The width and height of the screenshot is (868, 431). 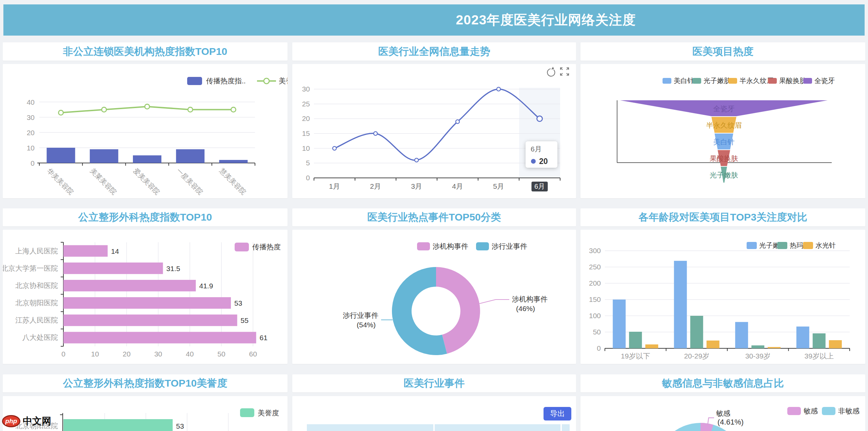 I want to click on info-trend-line-chart: 0510152025301月2月3月4月5月6月6月20, so click(x=434, y=131).